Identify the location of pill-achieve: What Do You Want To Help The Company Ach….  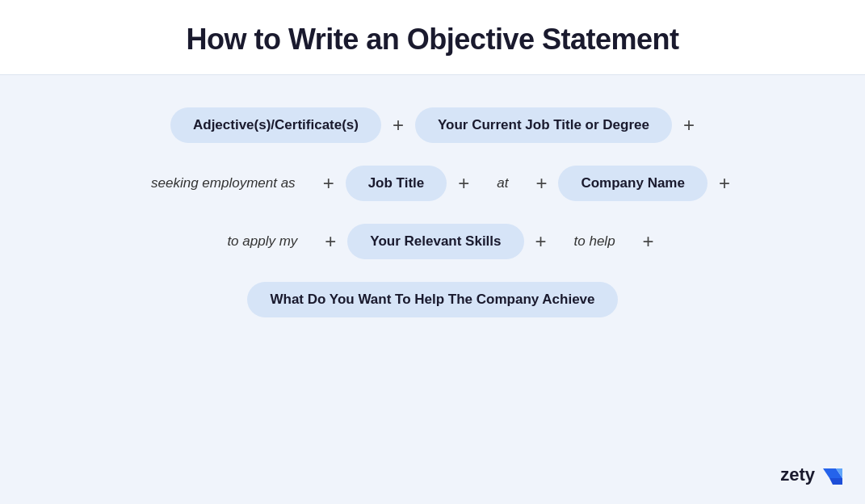
(432, 300).